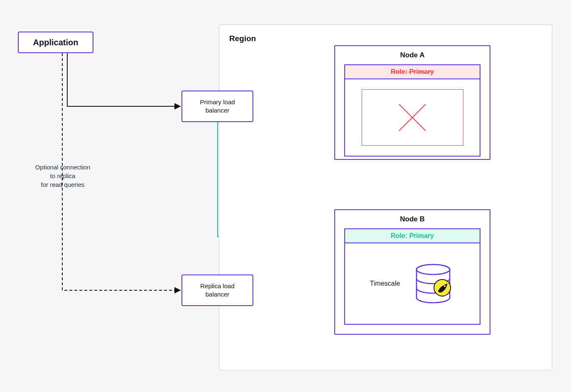  I want to click on failed-x-icon, so click(412, 118).